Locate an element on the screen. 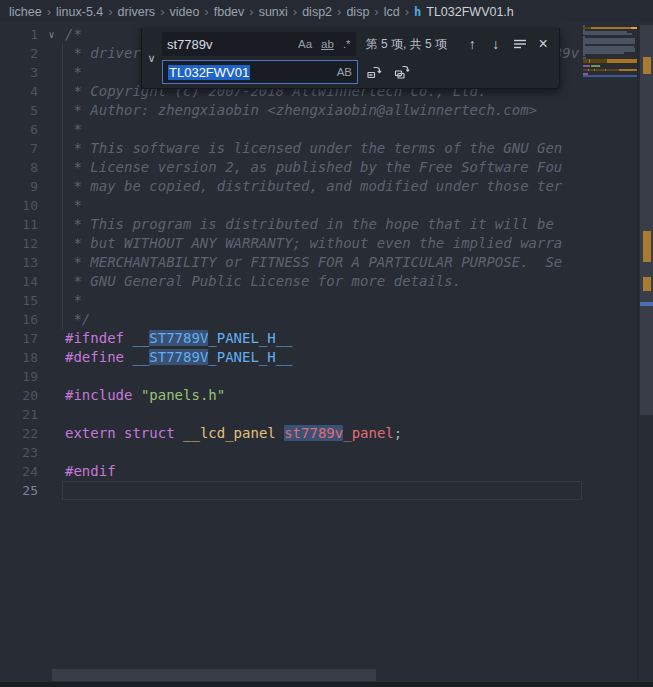 This screenshot has height=687, width=653. code-line: 20#include "panels.h" is located at coordinates (291, 396).